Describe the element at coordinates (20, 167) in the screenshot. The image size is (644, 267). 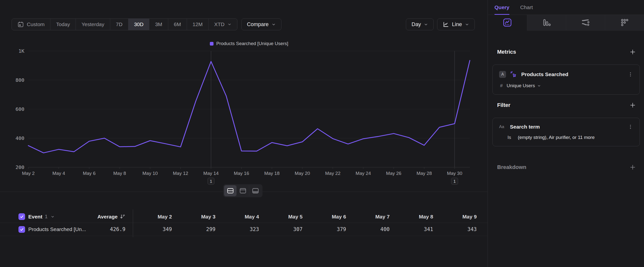
I see `y-axis-label: 200` at that location.